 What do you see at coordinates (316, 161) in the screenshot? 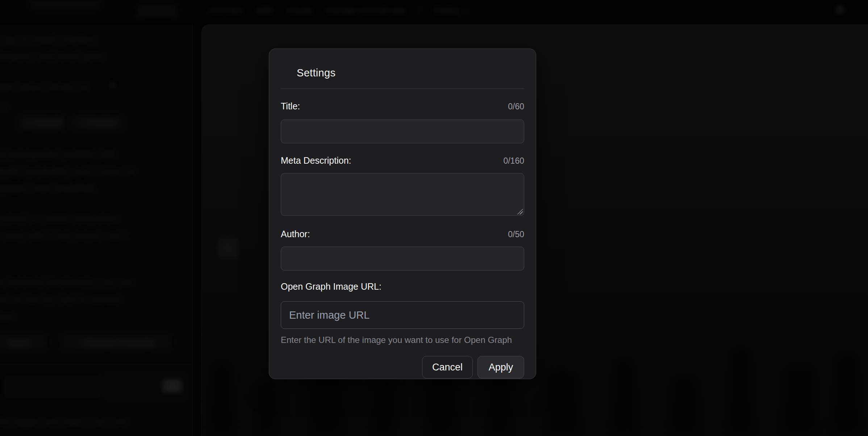
I see `meta-description-label: Meta Description:` at bounding box center [316, 161].